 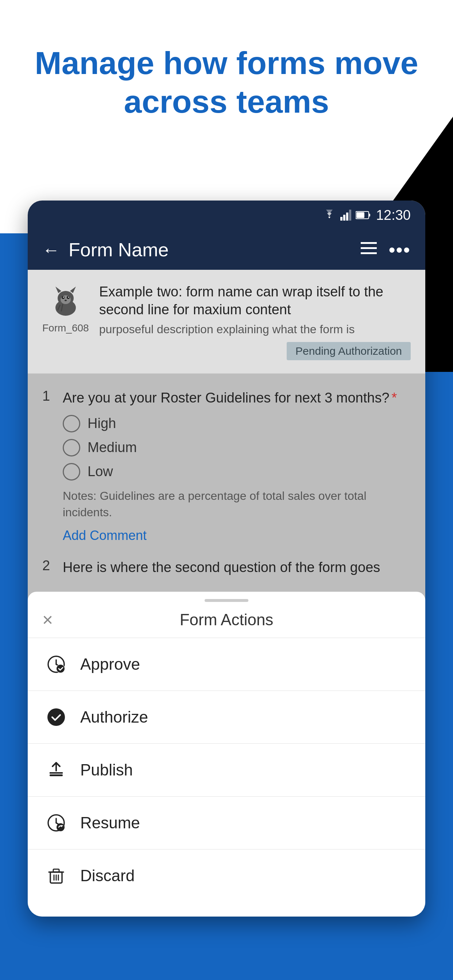 I want to click on wifi-icon, so click(x=329, y=215).